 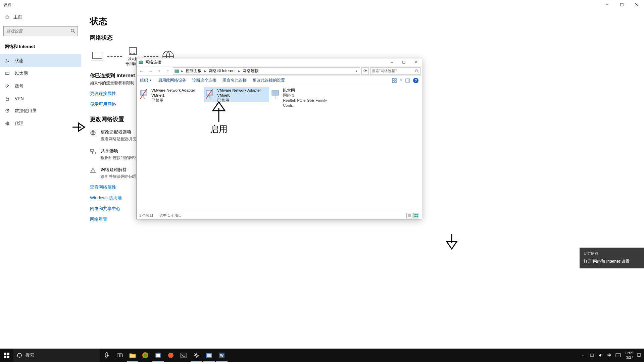 I want to click on view-icons-button, so click(x=416, y=216).